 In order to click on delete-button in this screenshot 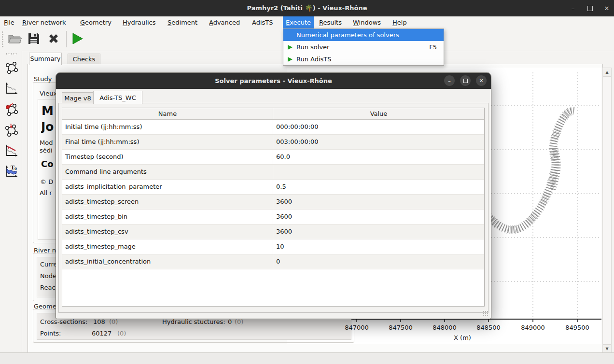, I will do `click(54, 40)`.